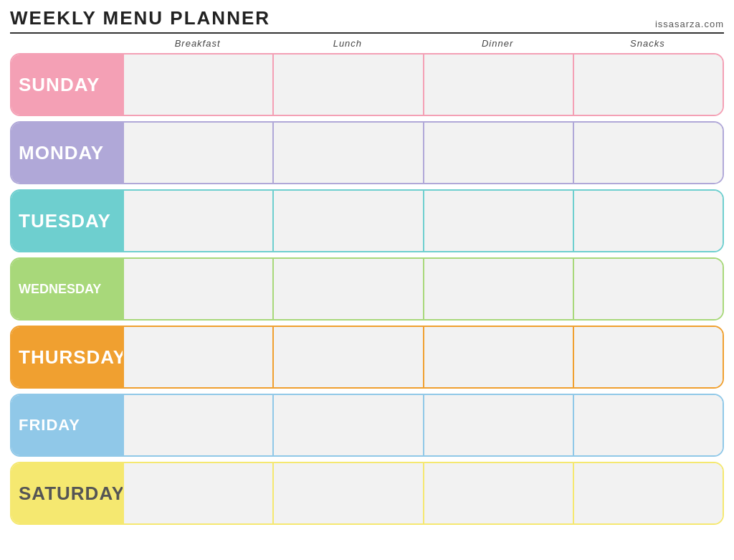  I want to click on col-header-snacks: Snacks, so click(648, 43).